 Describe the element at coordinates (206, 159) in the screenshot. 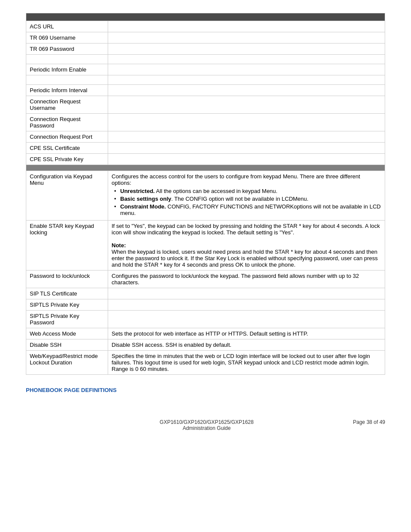

I see `table-row: CPE SSL Private Key` at that location.